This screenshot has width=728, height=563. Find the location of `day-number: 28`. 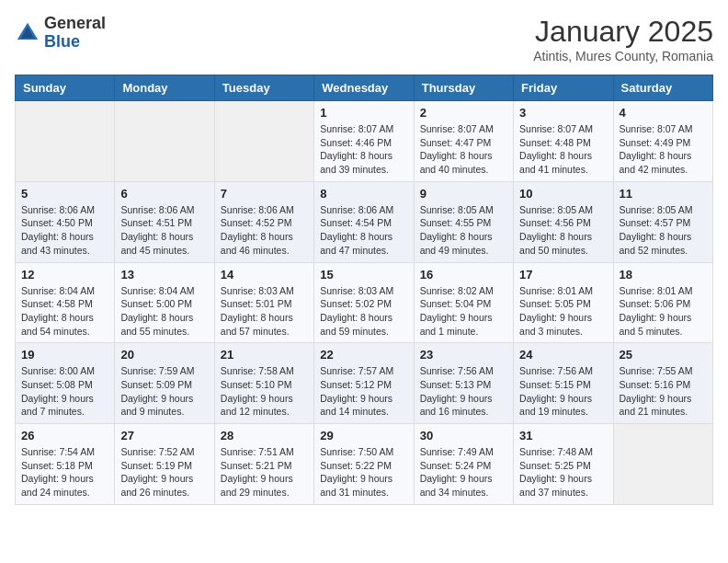

day-number: 28 is located at coordinates (265, 436).